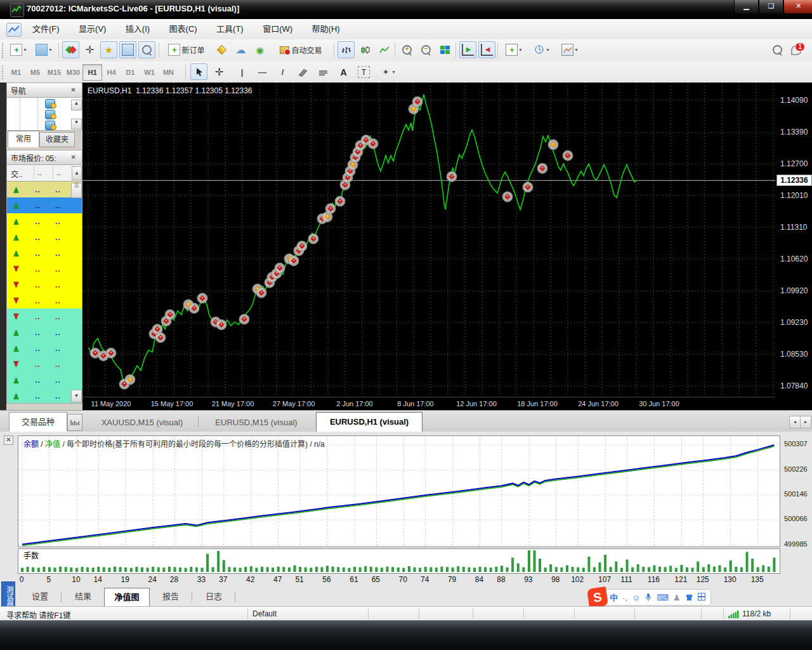 This screenshot has height=650, width=812. What do you see at coordinates (797, 50) in the screenshot?
I see `notifications-button: 1` at bounding box center [797, 50].